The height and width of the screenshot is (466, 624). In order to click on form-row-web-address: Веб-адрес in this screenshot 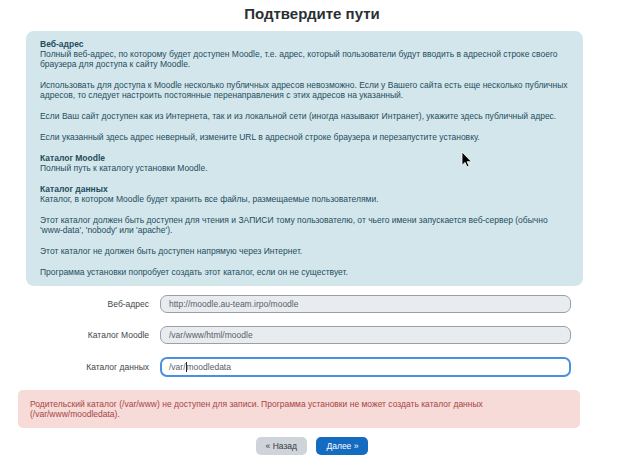, I will do `click(312, 304)`.